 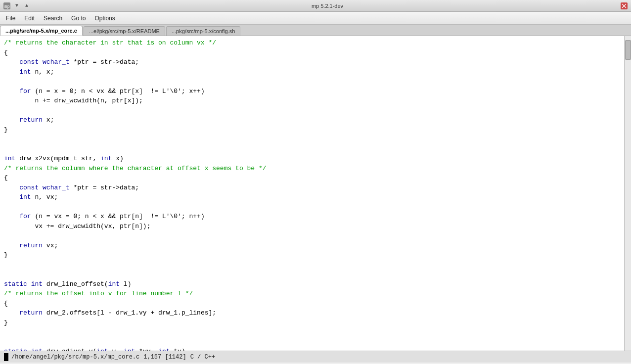 I want to click on cursor-indicator, so click(x=6, y=357).